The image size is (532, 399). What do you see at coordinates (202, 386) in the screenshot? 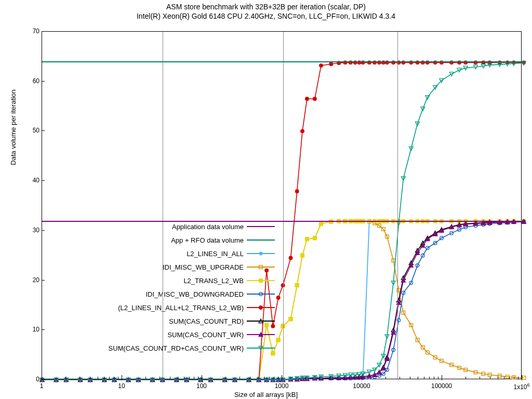
I see `x-tick-100: 100` at bounding box center [202, 386].